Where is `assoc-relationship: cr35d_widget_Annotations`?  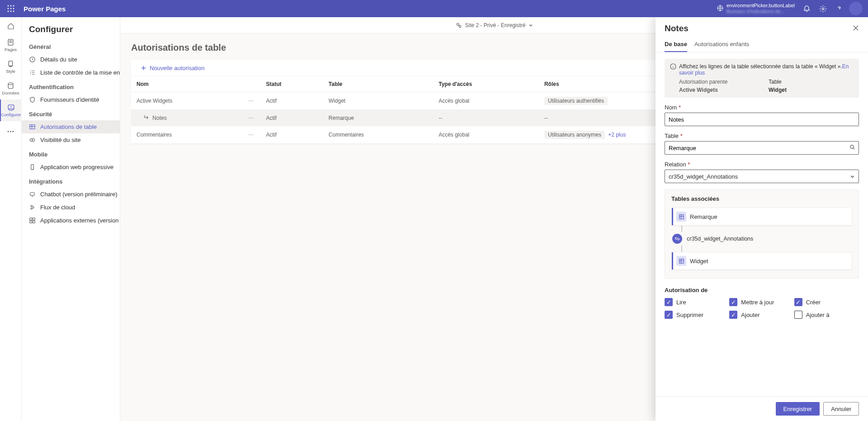
assoc-relationship: cr35d_widget_Annotations is located at coordinates (762, 239).